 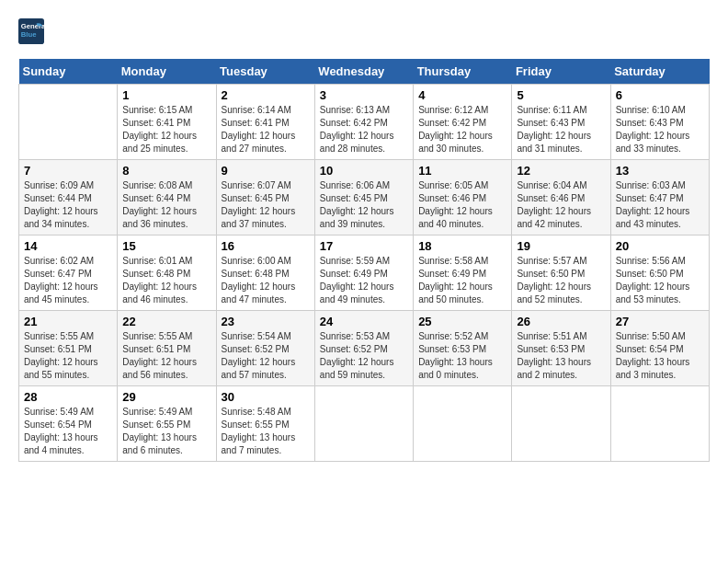 What do you see at coordinates (660, 349) in the screenshot?
I see `calendar-day-cell: 27Sunrise: 5:50 AM Sunset: 6:54 PM Dayli…` at bounding box center [660, 349].